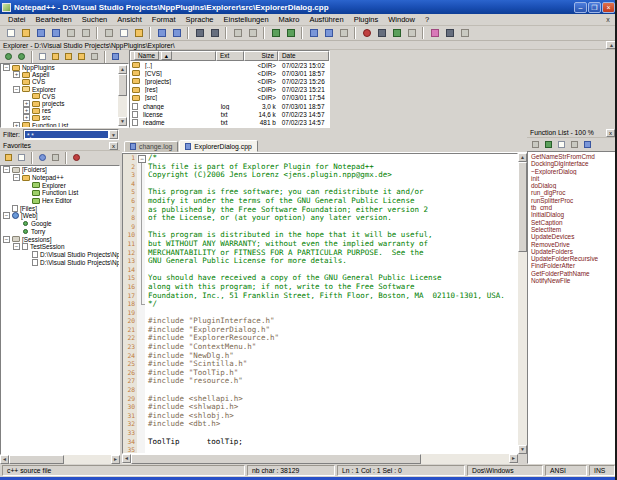  What do you see at coordinates (64, 110) in the screenshot?
I see `tree-item: +res` at bounding box center [64, 110].